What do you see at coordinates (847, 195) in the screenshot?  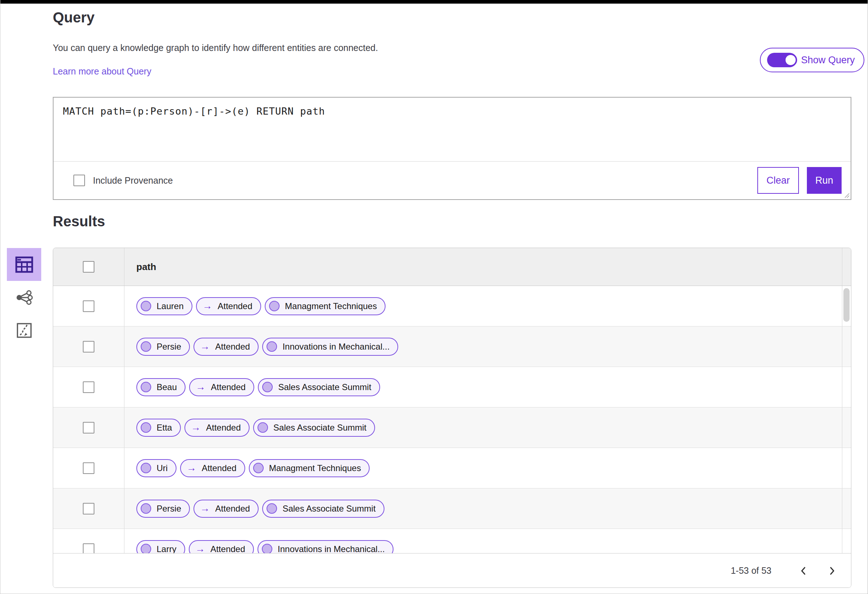 I see `resize-handle-icon` at bounding box center [847, 195].